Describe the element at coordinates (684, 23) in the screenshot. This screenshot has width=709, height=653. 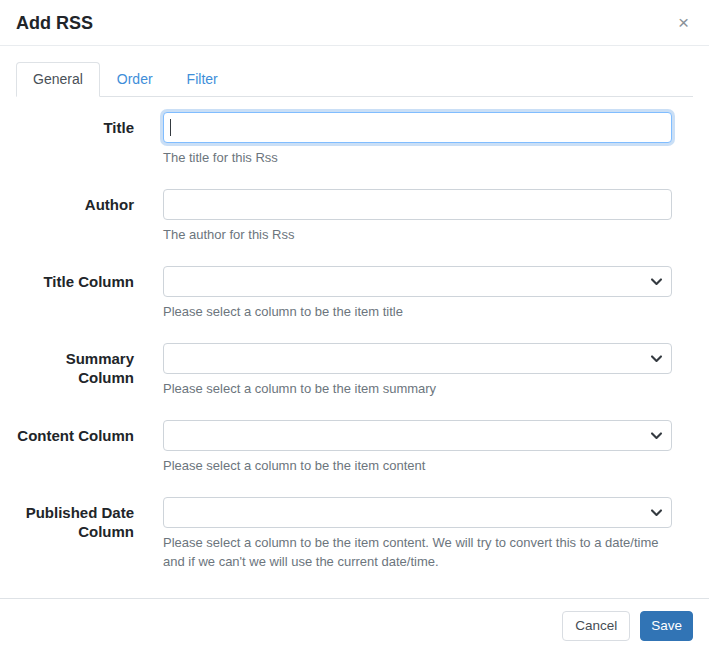
I see `close-icon: ×` at that location.